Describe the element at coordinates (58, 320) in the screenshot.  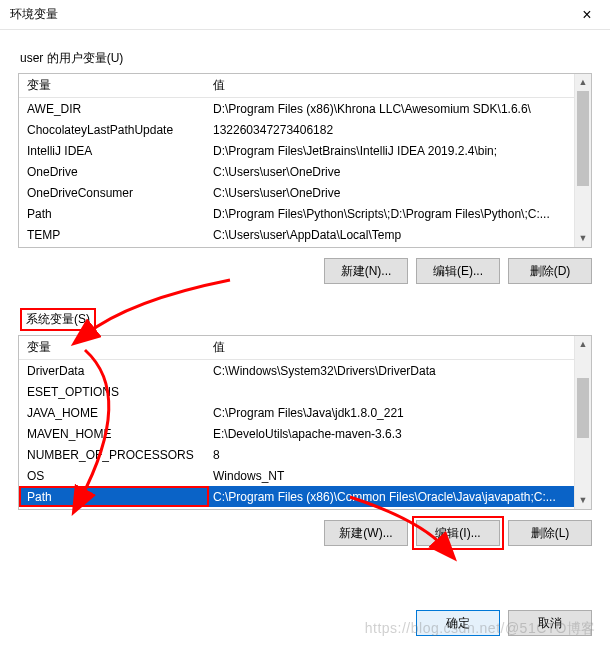
I see `system-vars-label: 系统变量(S)` at that location.